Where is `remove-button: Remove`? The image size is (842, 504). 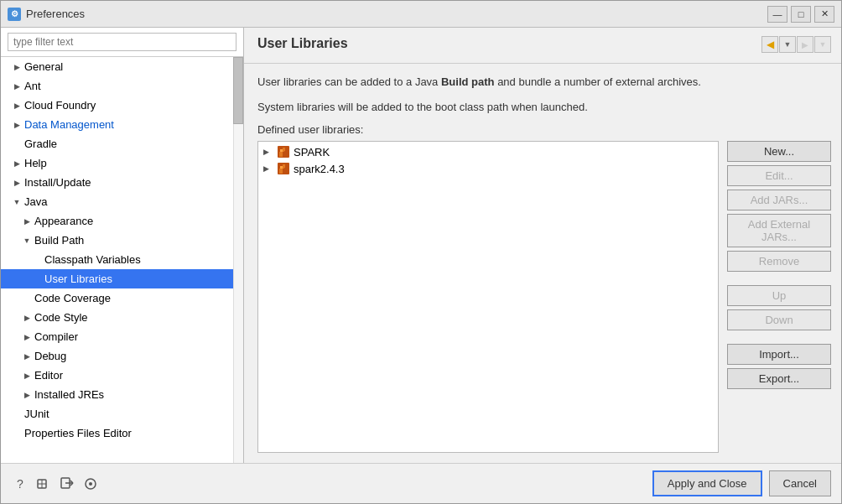
remove-button: Remove is located at coordinates (779, 262).